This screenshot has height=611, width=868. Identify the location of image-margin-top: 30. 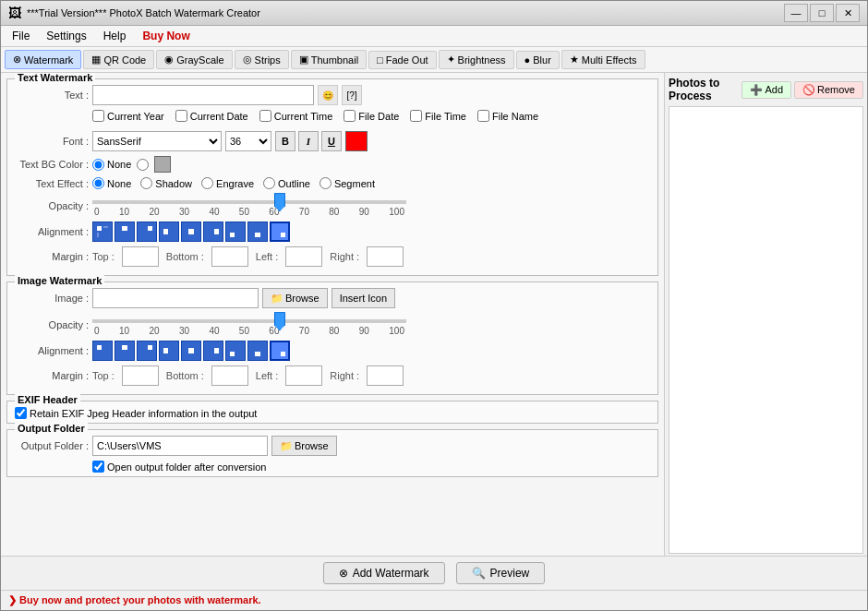
(140, 376).